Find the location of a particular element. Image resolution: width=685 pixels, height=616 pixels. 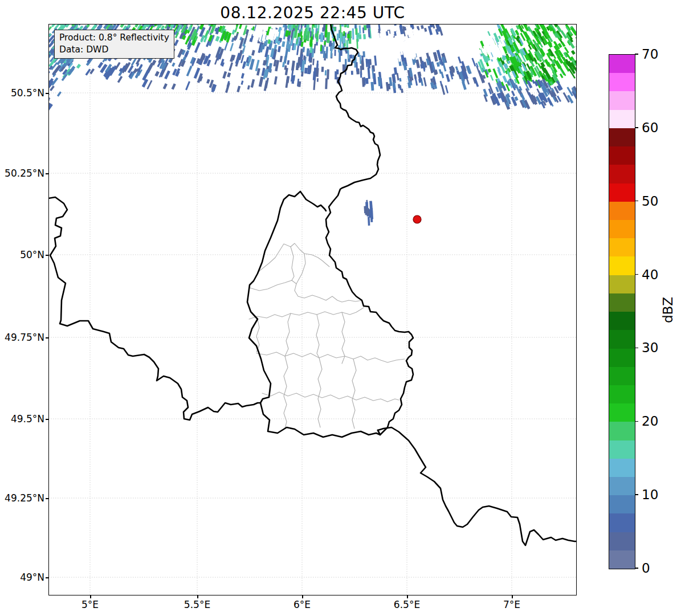

colorbar-tick-label: 40 is located at coordinates (650, 275).